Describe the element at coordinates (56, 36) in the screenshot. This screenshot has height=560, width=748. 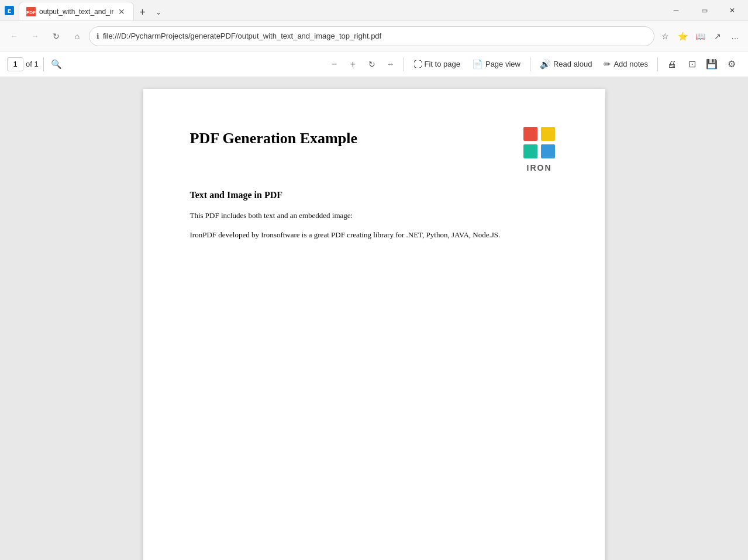
I see `refresh-button: ↻` at that location.